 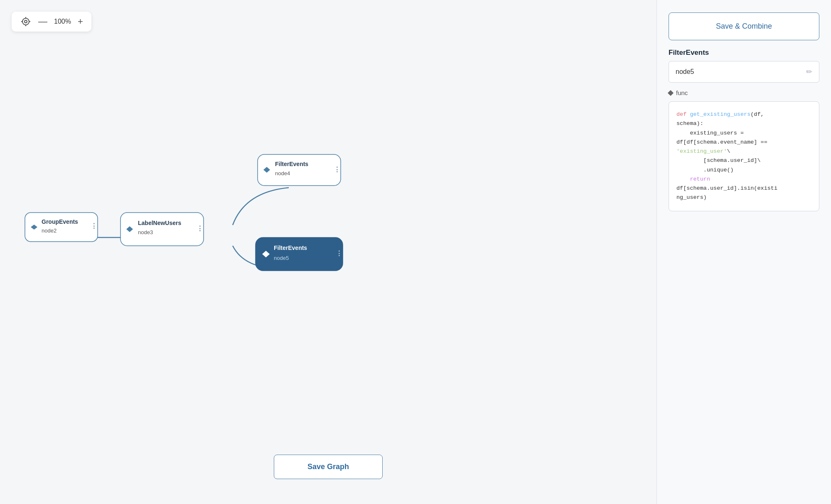 I want to click on filter-events-section: FilterEvents node5 ✏ func def get_existi…, so click(x=744, y=130).